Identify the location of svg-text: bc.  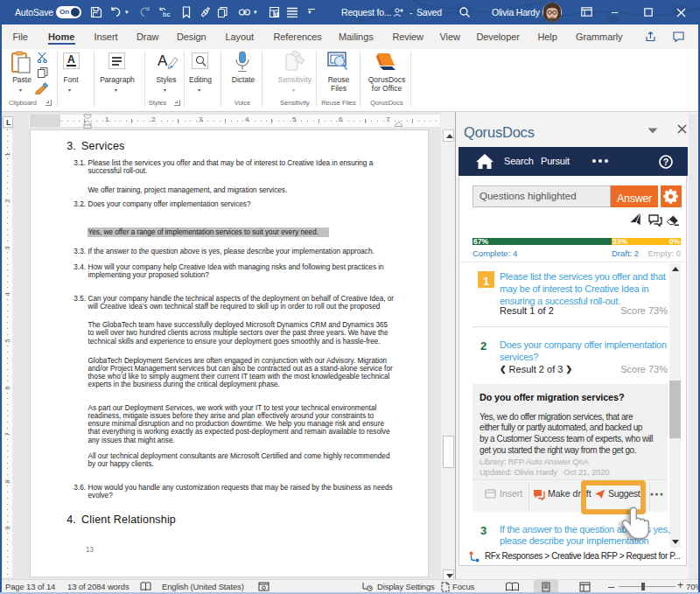
(166, 14).